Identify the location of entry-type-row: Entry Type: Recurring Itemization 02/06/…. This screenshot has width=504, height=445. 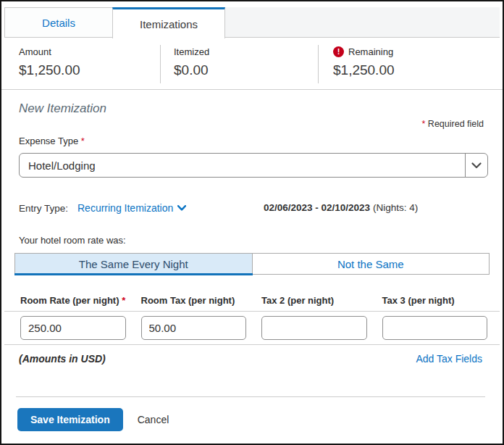
(252, 208).